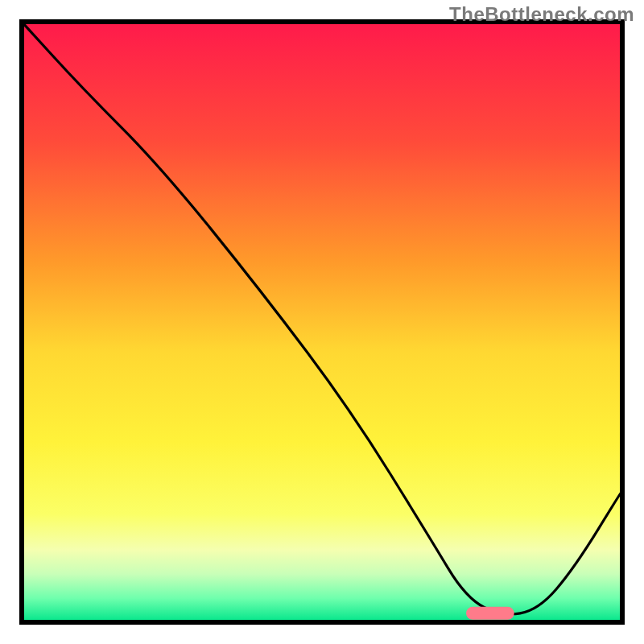  What do you see at coordinates (490, 613) in the screenshot?
I see `optimal-zone-marker` at bounding box center [490, 613].